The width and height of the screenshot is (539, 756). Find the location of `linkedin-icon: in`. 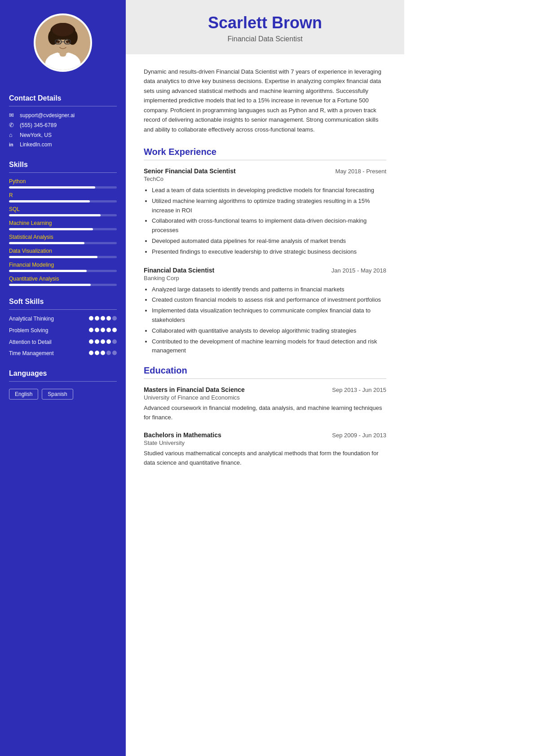

linkedin-icon: in is located at coordinates (13, 145).